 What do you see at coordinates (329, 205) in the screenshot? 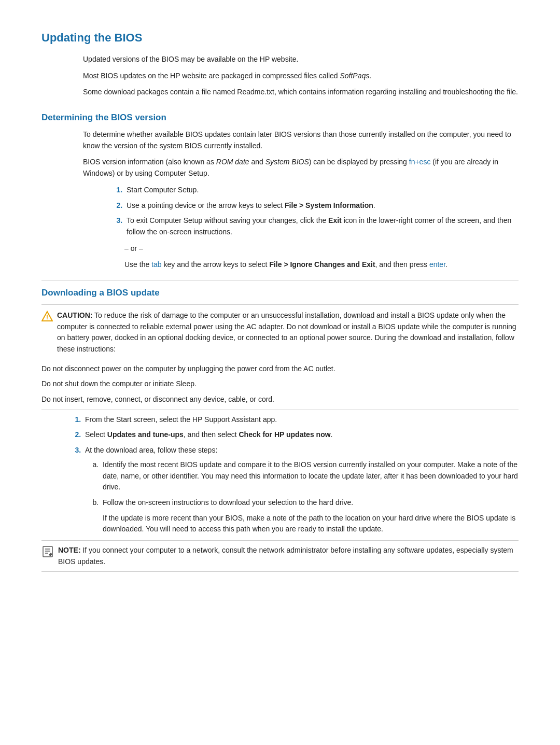
I see `bios-step-2-bold: File > System Information` at bounding box center [329, 205].